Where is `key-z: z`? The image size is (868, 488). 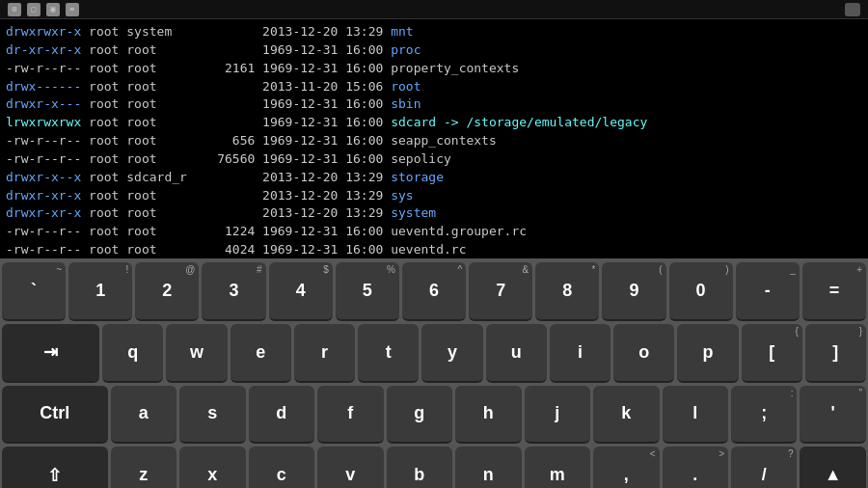
key-z: z is located at coordinates (144, 467).